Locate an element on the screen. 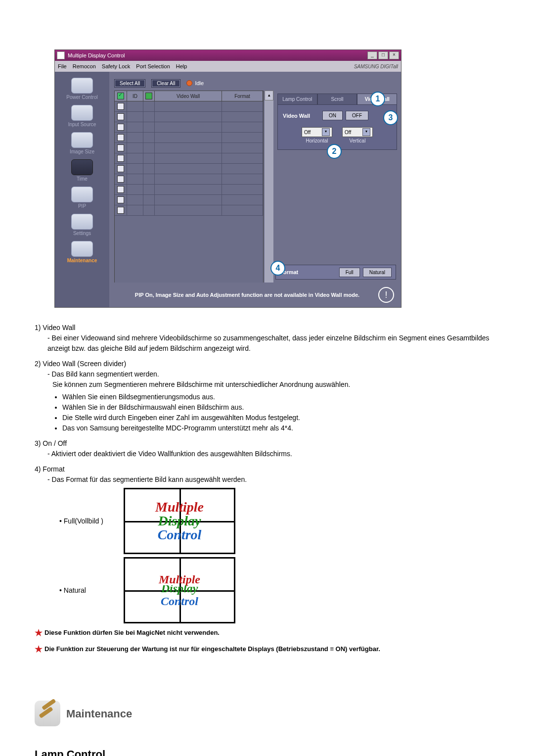 This screenshot has height=756, width=534. format-label: Format is located at coordinates (298, 272).